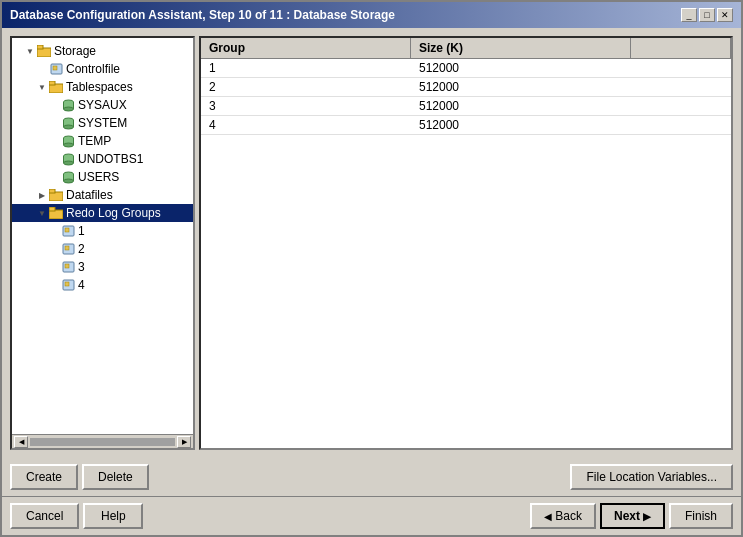 The height and width of the screenshot is (537, 743). Describe the element at coordinates (56, 69) in the screenshot. I see `node-icon-controlfile` at that location.